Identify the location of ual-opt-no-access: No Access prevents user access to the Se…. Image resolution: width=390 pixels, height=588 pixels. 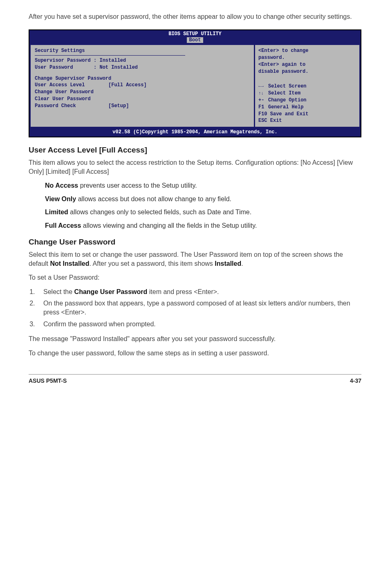
(203, 186).